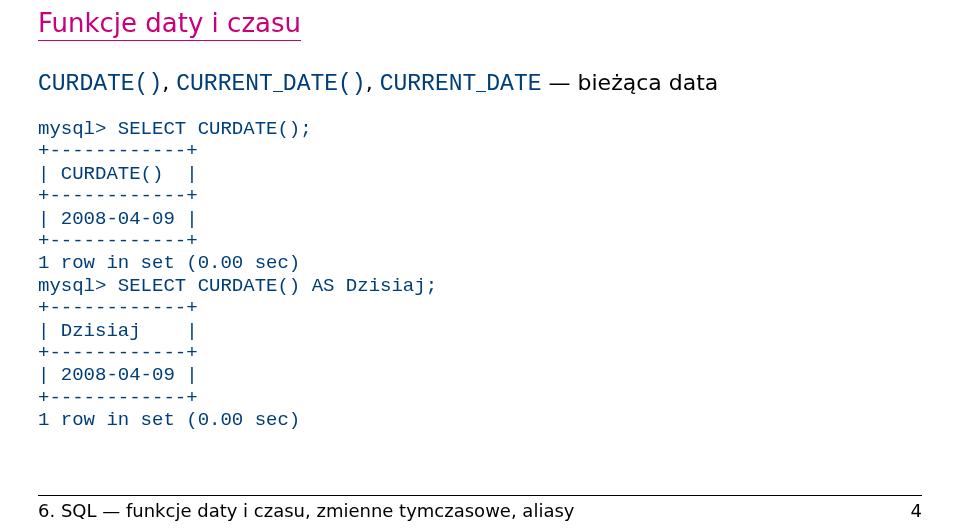 The width and height of the screenshot is (960, 529). I want to click on section-title: Funkcje daty i czasu, so click(170, 24).